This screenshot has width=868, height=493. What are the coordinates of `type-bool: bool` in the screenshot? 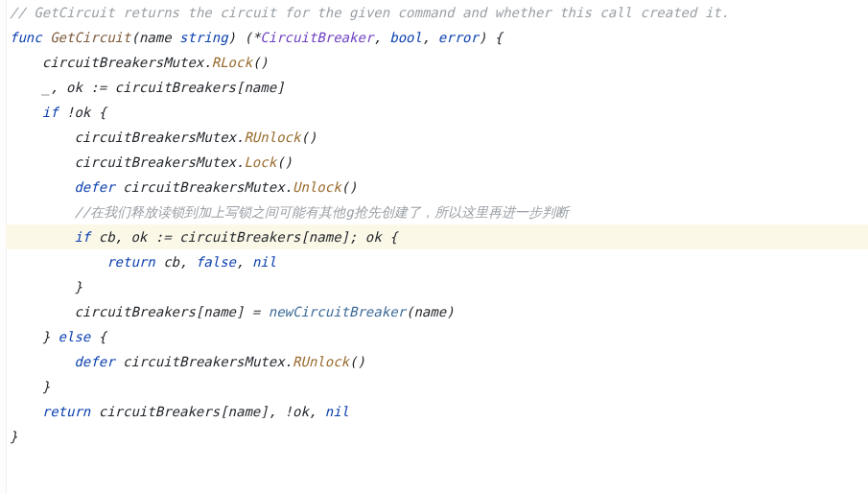 It's located at (406, 37).